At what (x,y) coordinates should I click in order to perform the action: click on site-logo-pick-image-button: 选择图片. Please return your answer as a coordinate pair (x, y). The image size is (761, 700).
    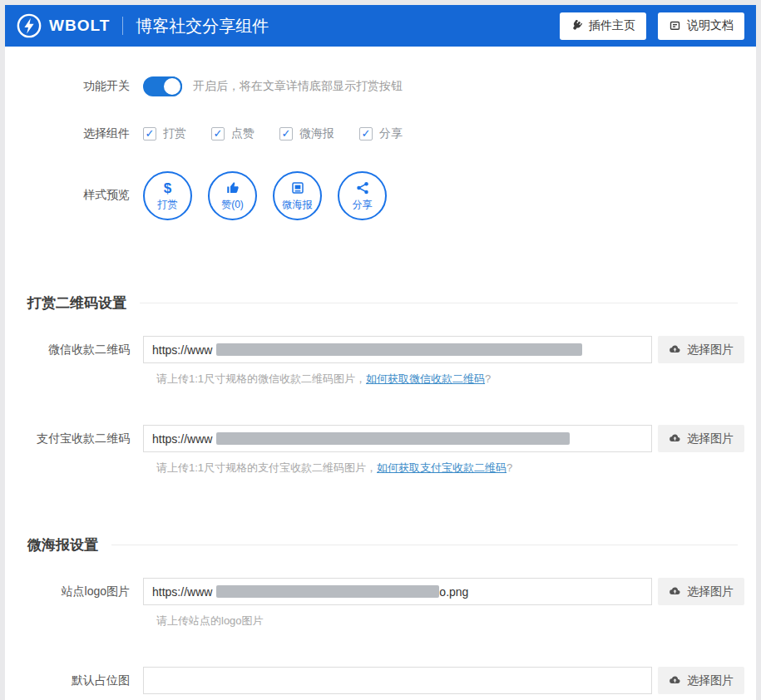
    Looking at the image, I should click on (701, 592).